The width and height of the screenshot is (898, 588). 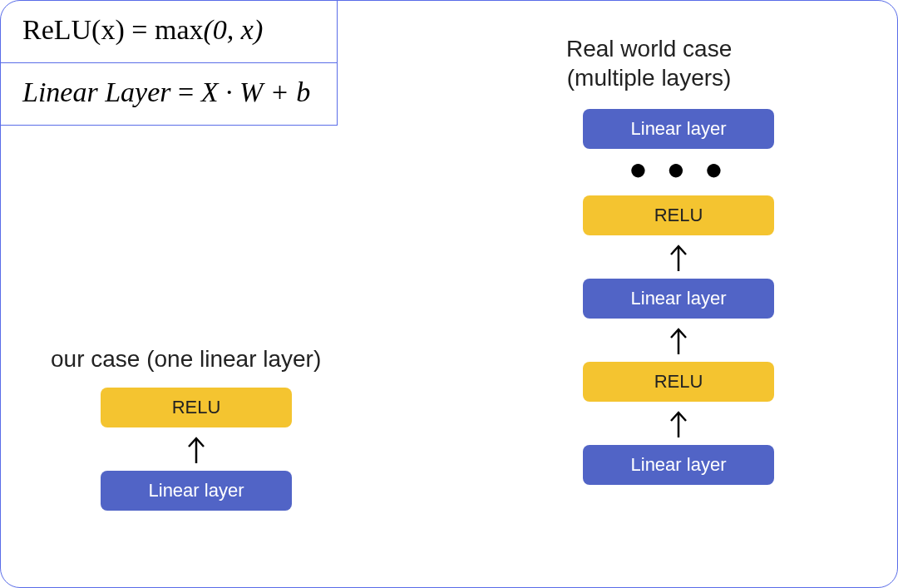 What do you see at coordinates (169, 94) in the screenshot?
I see `formula-linear: Linear Layer = X · W + b` at bounding box center [169, 94].